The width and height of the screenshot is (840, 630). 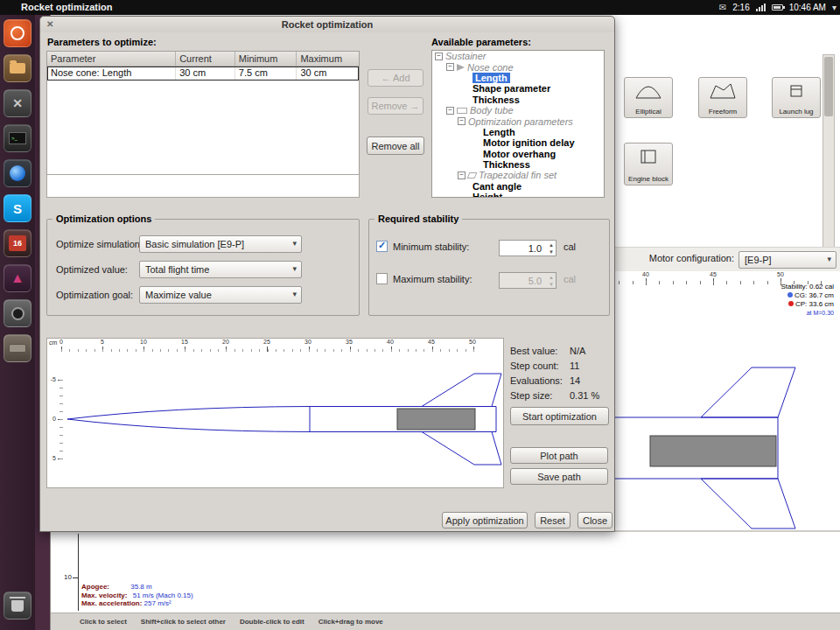 I want to click on save-path-button: Save path, so click(x=559, y=476).